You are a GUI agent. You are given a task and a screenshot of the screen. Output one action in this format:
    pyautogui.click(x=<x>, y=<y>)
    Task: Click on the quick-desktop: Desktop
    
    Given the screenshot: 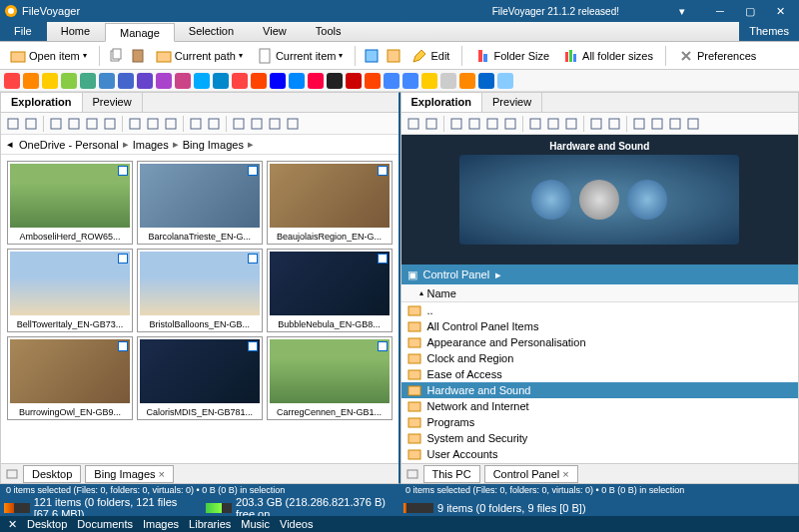 What is the action you would take?
    pyautogui.click(x=47, y=524)
    